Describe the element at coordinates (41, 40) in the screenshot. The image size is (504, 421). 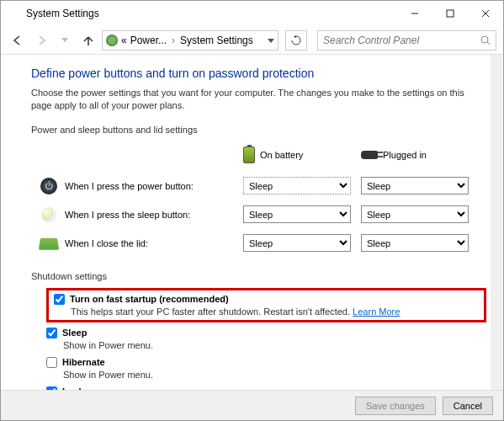
I see `forward-button` at that location.